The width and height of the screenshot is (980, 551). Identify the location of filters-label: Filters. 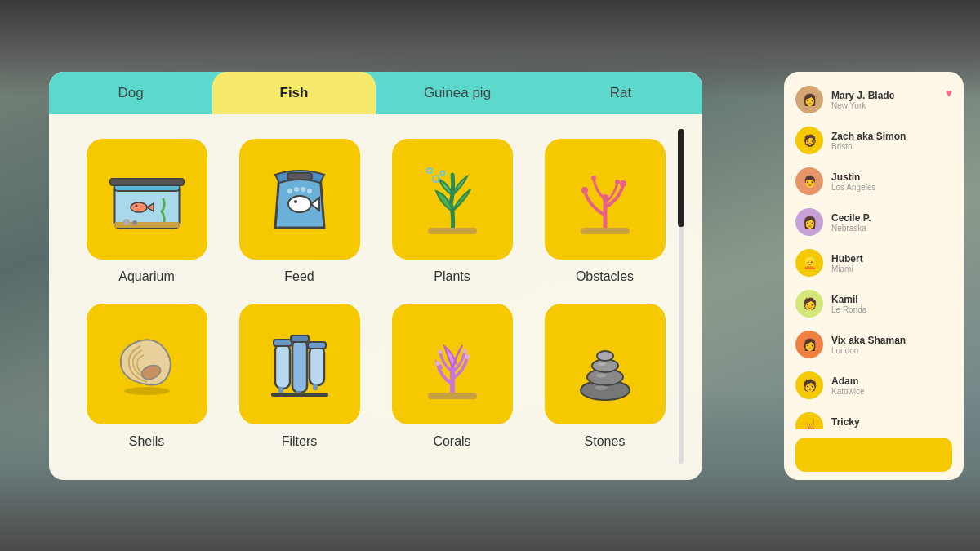
(300, 442).